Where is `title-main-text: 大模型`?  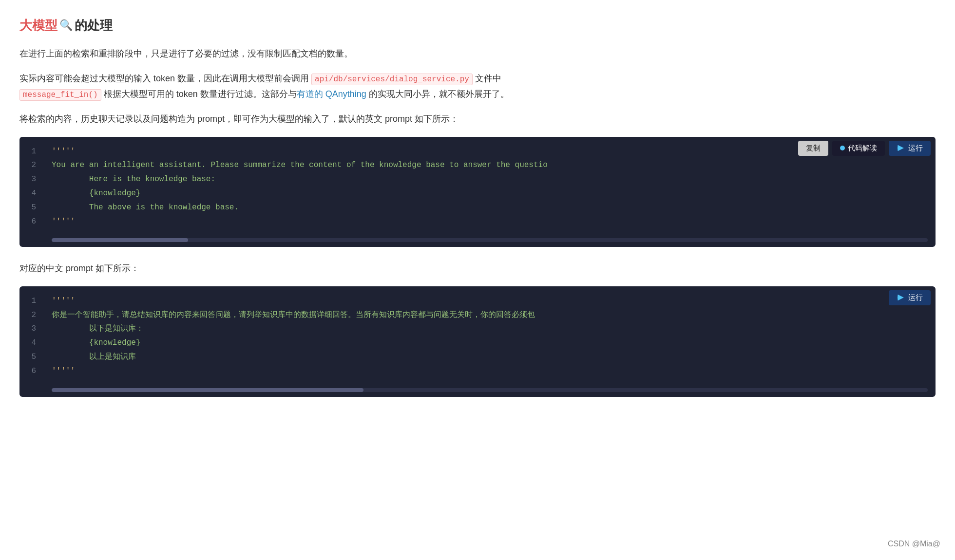
title-main-text: 大模型 is located at coordinates (38, 25).